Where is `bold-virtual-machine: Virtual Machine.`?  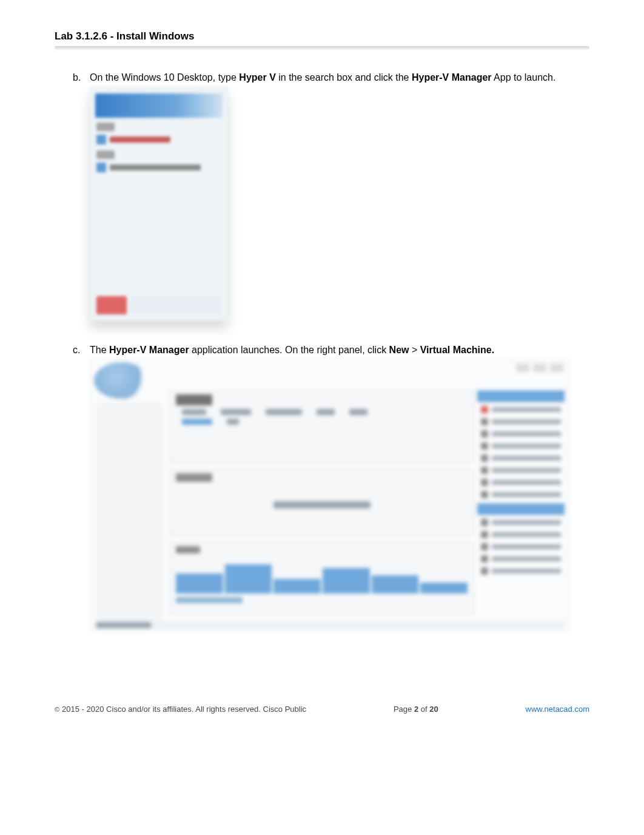
bold-virtual-machine: Virtual Machine. is located at coordinates (457, 350).